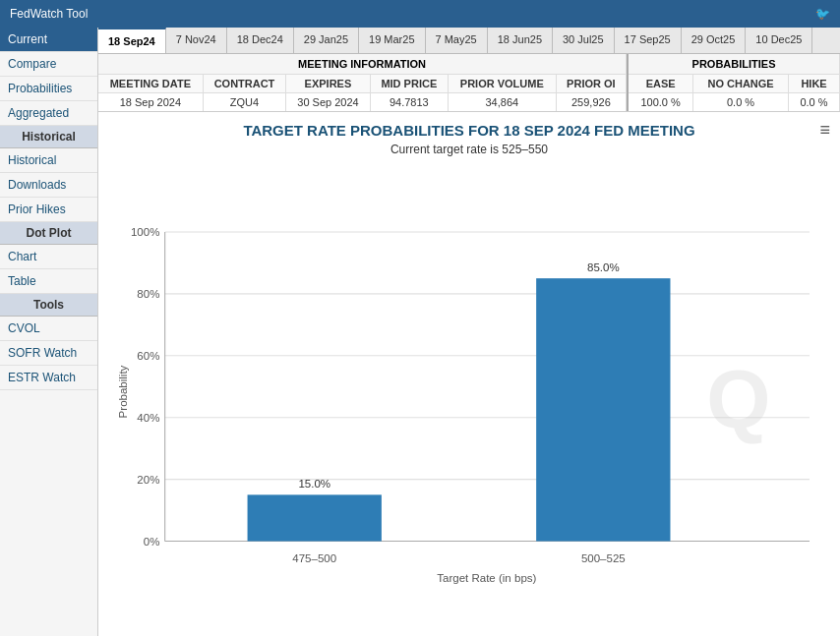  I want to click on meeting-col-expires: EXPIRES, so click(329, 85).